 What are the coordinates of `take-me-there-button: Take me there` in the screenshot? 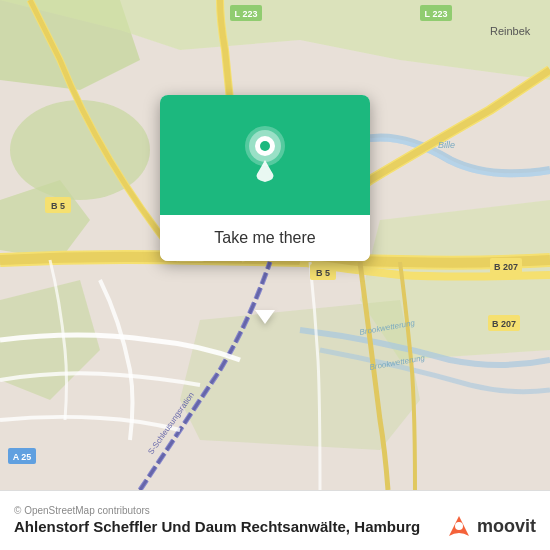 It's located at (265, 238).